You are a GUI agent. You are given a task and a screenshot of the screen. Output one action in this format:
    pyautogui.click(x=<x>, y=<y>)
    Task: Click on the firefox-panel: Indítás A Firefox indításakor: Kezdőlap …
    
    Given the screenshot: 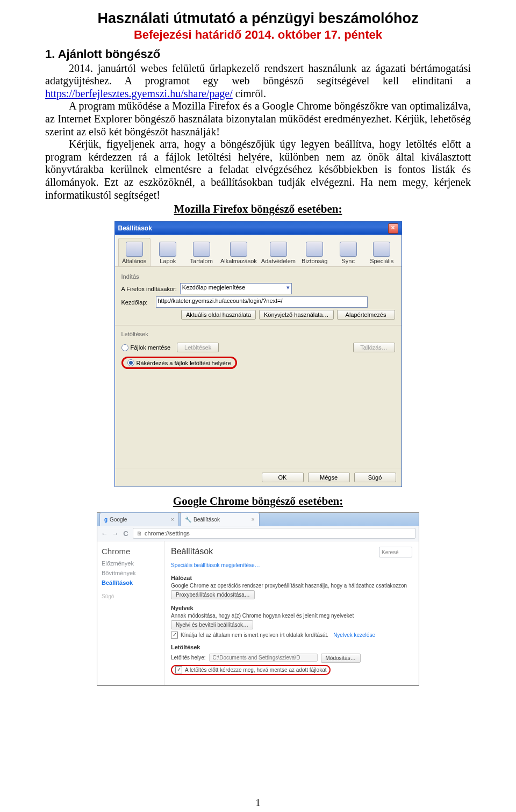 What is the action you would take?
    pyautogui.click(x=258, y=367)
    